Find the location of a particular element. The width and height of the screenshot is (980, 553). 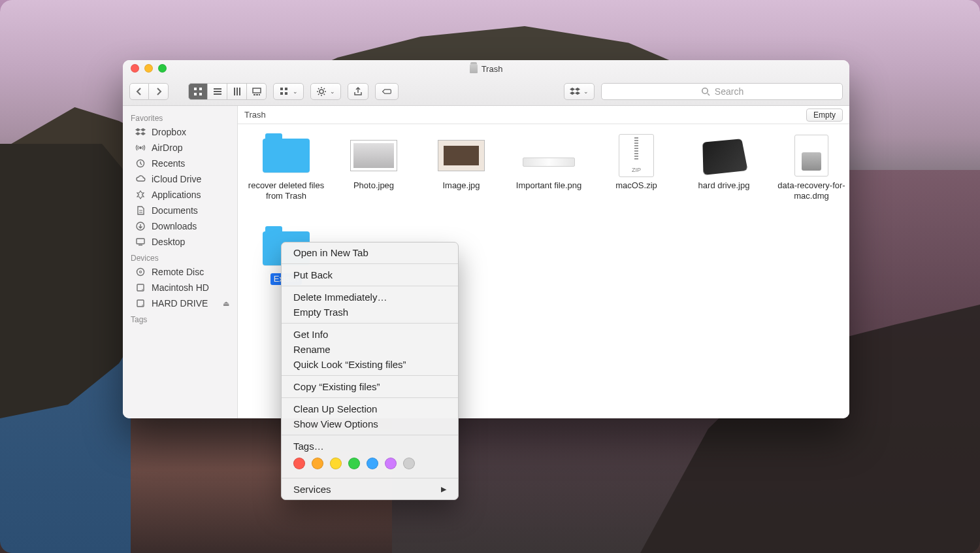

location-label: Trash is located at coordinates (255, 115).